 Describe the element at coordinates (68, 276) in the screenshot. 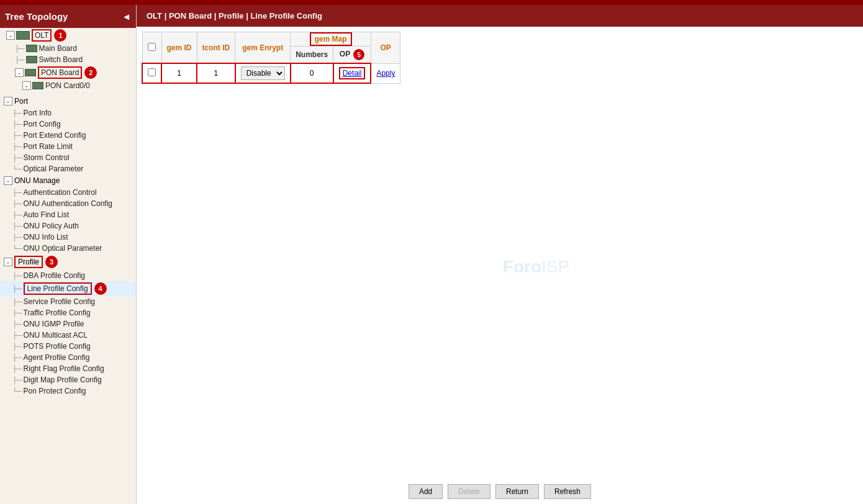

I see `nav-dba-profile: ├─ DBA Profile Config` at that location.